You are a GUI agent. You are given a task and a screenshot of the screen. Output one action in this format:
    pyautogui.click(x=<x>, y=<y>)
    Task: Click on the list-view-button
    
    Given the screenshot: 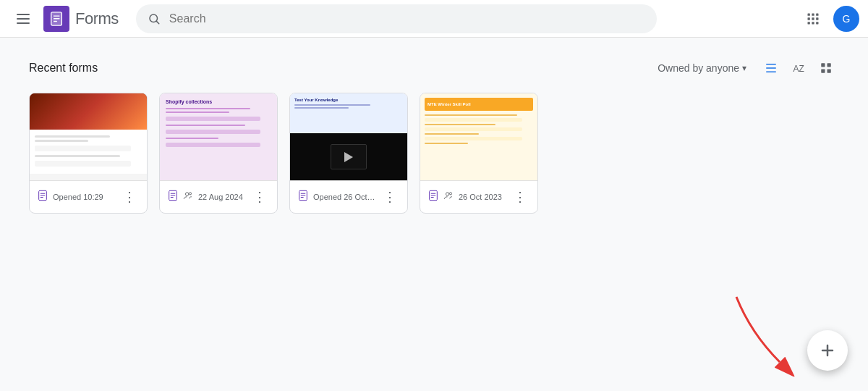 What is the action you would take?
    pyautogui.click(x=771, y=68)
    